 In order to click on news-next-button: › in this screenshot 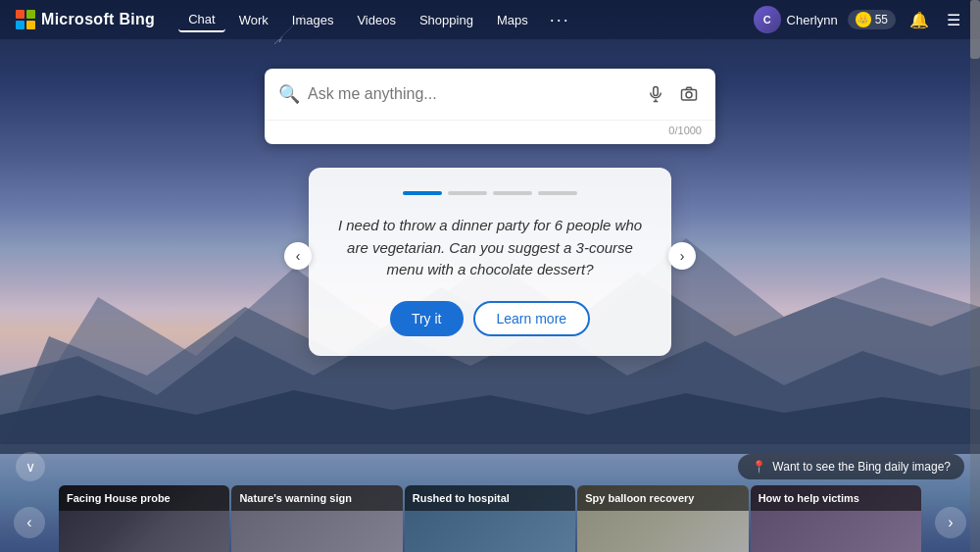, I will do `click(951, 523)`.